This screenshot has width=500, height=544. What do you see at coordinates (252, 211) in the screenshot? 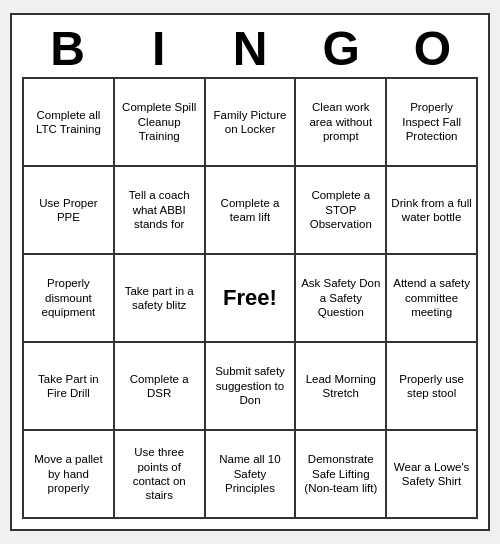
I see `cell-7: Complete a team lift` at bounding box center [252, 211].